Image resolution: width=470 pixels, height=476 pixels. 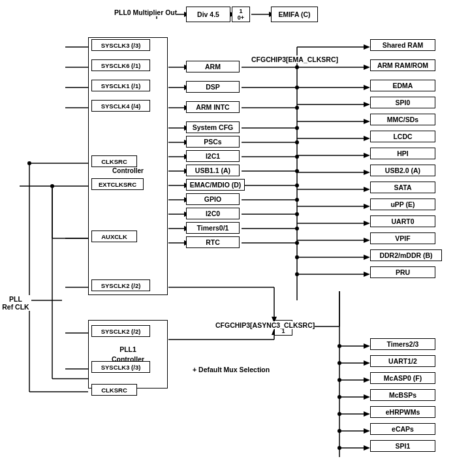 I want to click on vpif-box: VPIF, so click(x=403, y=238).